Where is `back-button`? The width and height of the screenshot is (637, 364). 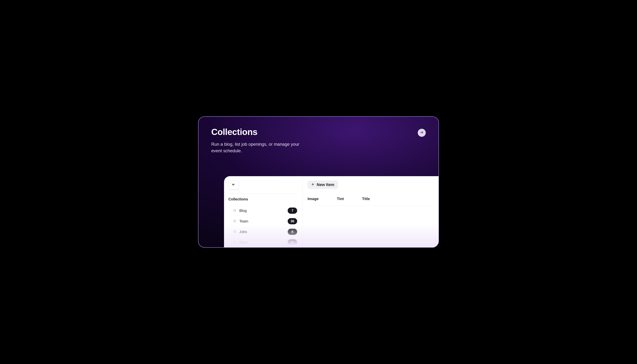
back-button is located at coordinates (234, 185).